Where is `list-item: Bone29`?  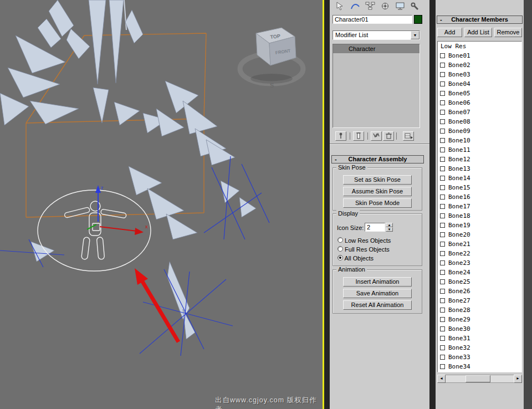 list-item: Bone29 is located at coordinates (480, 319).